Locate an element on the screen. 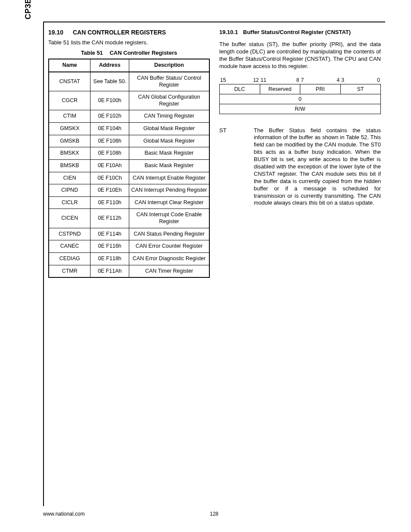 The height and width of the screenshot is (532, 411). bit-11: 11 is located at coordinates (264, 80).